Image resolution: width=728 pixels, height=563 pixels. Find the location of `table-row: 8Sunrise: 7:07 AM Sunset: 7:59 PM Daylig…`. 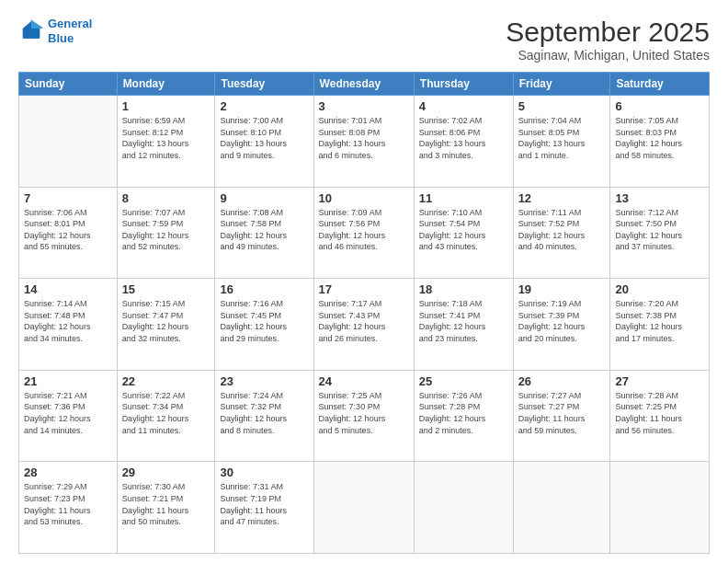

table-row: 8Sunrise: 7:07 AM Sunset: 7:59 PM Daylig… is located at coordinates (165, 233).